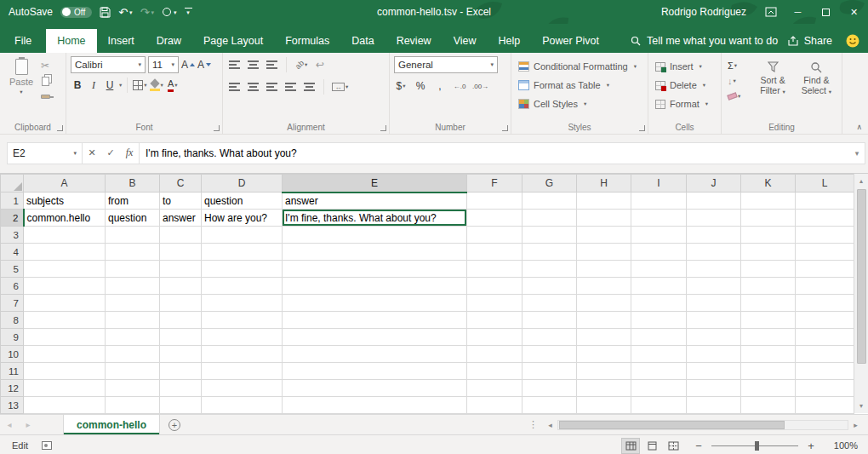 This screenshot has width=868, height=454. I want to click on cell-H6, so click(604, 286).